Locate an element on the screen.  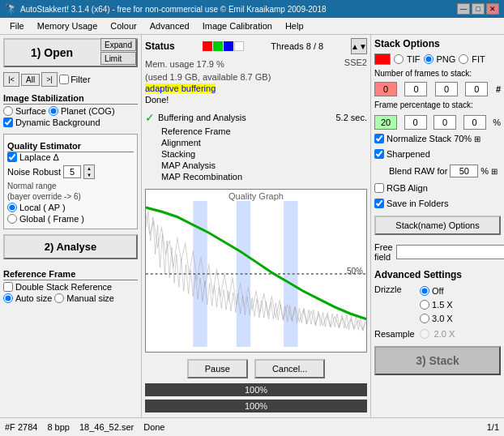
analyse-button: 2) Analyse is located at coordinates (70, 246).